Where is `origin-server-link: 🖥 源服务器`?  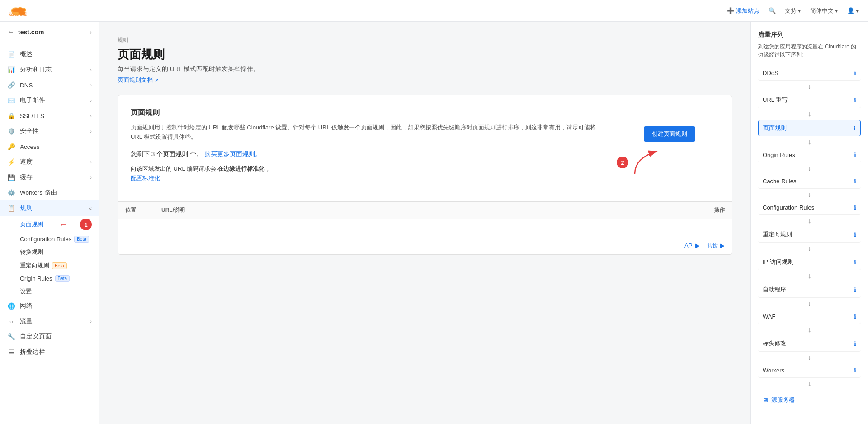 origin-server-link: 🖥 源服务器 is located at coordinates (809, 400).